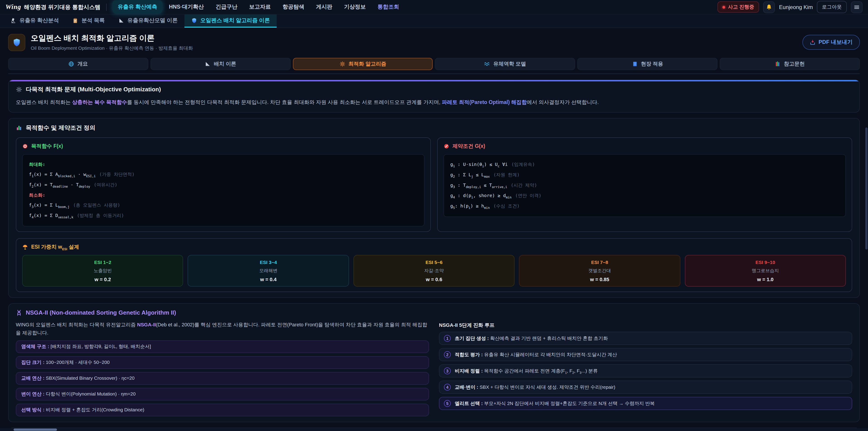 Image resolution: width=868 pixels, height=431 pixels. I want to click on nav-item: 보고자료, so click(260, 7).